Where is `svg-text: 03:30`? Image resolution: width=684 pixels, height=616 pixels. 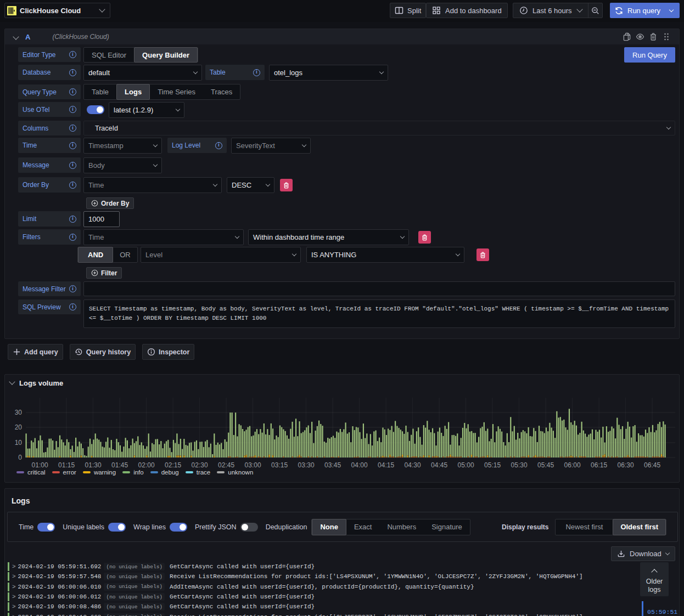
svg-text: 03:30 is located at coordinates (306, 465).